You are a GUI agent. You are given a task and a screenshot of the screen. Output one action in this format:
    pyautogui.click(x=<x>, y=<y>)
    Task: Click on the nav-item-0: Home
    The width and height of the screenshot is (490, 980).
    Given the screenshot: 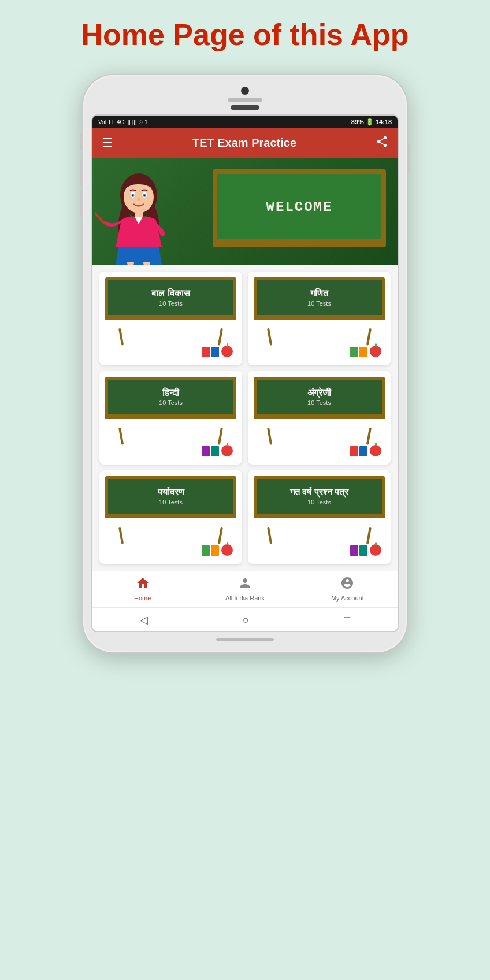 What is the action you would take?
    pyautogui.click(x=143, y=589)
    